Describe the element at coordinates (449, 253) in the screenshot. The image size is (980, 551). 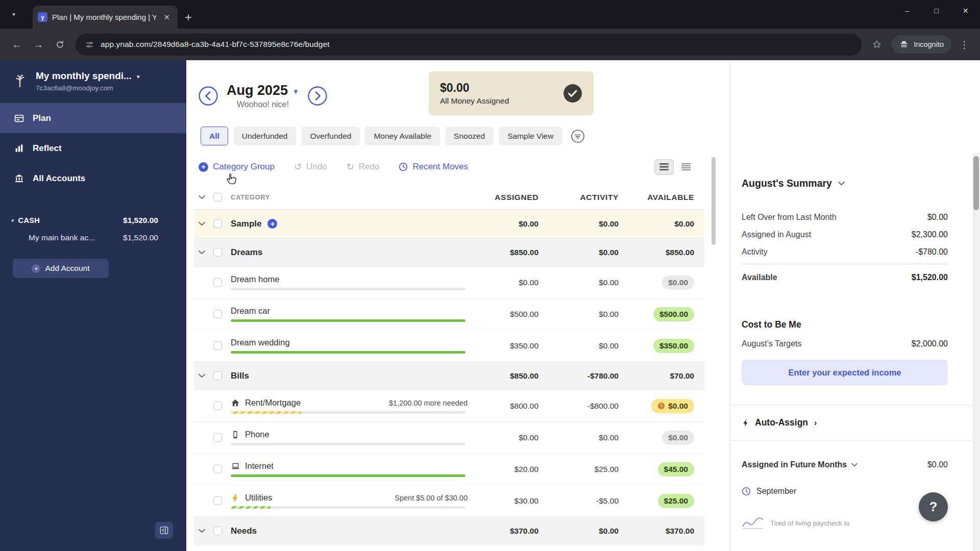
I see `category-group-row: Dreams $850.00 $0.00 $850.00` at that location.